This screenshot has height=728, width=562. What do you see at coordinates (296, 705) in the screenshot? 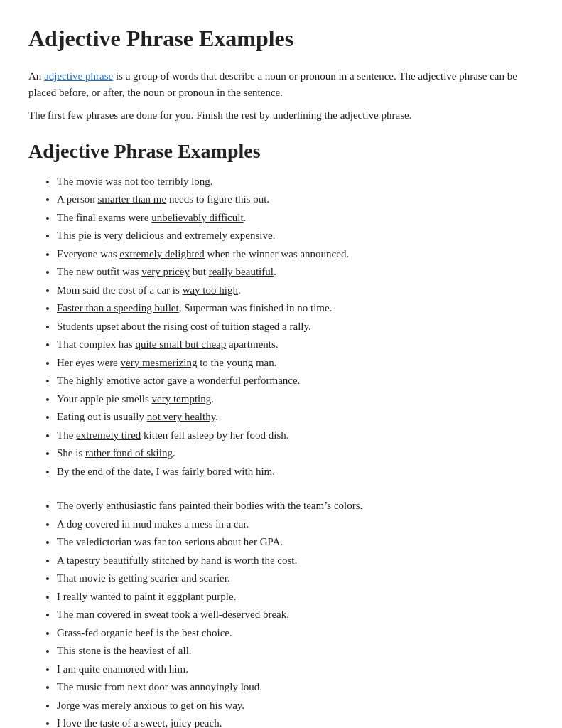
I see `list-item: Jorge was merely anxious to get on his w…` at bounding box center [296, 705].